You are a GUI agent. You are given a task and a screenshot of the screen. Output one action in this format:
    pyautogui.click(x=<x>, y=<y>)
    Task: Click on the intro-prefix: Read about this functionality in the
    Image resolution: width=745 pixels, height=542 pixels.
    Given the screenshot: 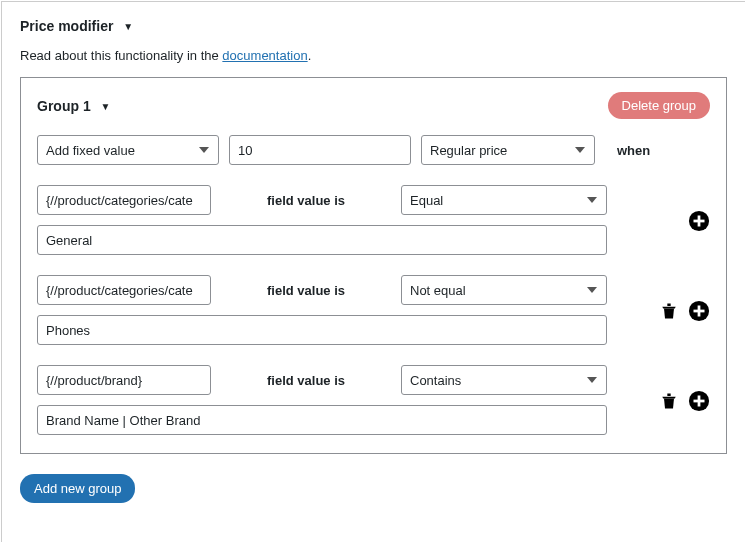 What is the action you would take?
    pyautogui.click(x=121, y=56)
    